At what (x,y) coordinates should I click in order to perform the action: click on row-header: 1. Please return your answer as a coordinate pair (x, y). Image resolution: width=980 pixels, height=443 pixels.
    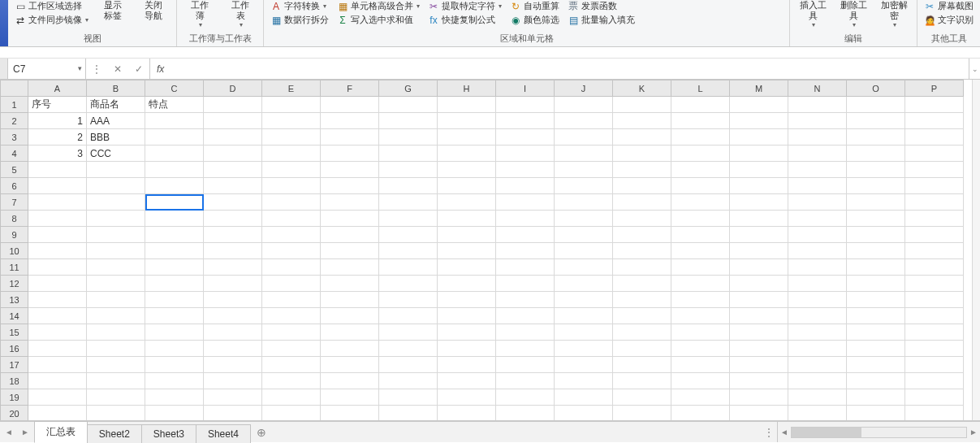
    Looking at the image, I should click on (15, 105).